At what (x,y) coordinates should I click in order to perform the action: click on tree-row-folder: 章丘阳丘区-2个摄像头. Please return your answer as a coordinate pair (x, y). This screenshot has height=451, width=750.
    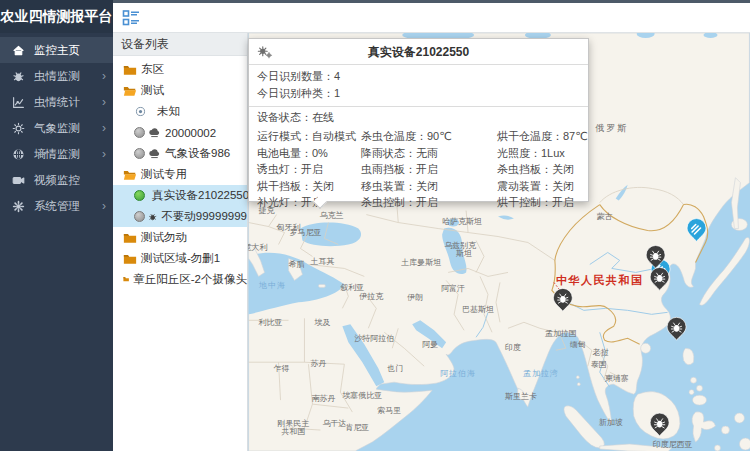
    Looking at the image, I should click on (180, 280).